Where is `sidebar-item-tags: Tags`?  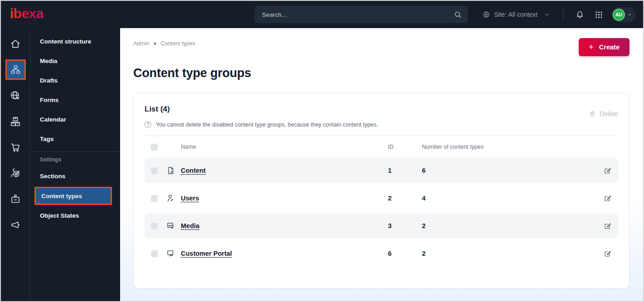 sidebar-item-tags: Tags is located at coordinates (75, 139).